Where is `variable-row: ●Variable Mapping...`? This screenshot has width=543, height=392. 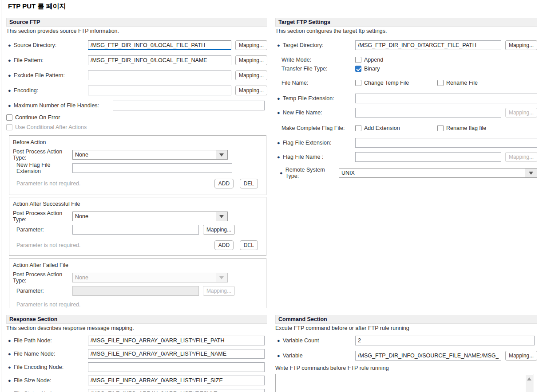 variable-row: ●Variable Mapping... is located at coordinates (406, 356).